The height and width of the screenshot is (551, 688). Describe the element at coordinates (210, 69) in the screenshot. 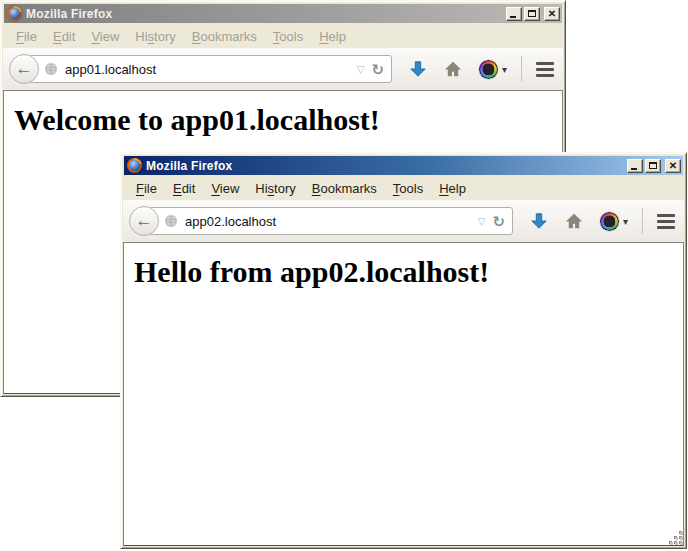

I see `url-bar: app01.localhost ▽ ↻` at that location.